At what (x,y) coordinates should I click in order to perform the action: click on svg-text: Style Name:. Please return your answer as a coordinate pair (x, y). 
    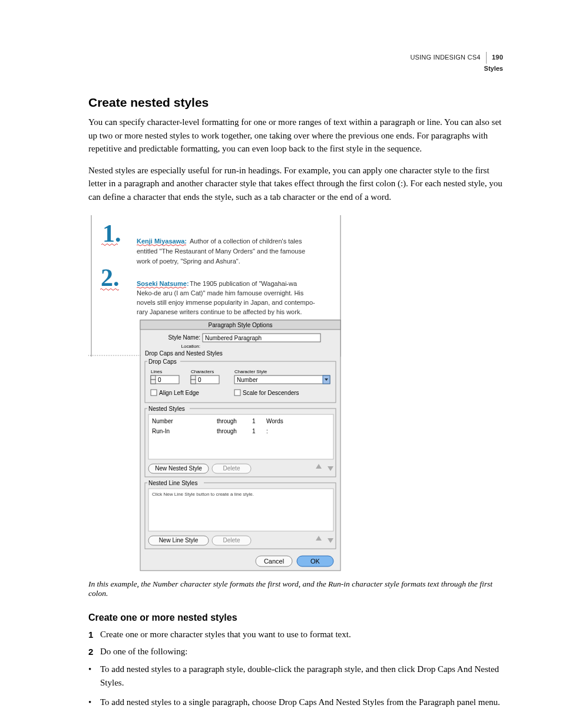
    Looking at the image, I should click on (184, 337).